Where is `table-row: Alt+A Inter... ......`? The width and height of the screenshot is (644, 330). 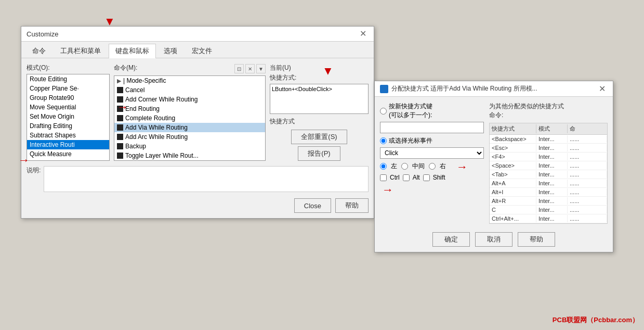
table-row: Alt+A Inter... ...... is located at coordinates (548, 183).